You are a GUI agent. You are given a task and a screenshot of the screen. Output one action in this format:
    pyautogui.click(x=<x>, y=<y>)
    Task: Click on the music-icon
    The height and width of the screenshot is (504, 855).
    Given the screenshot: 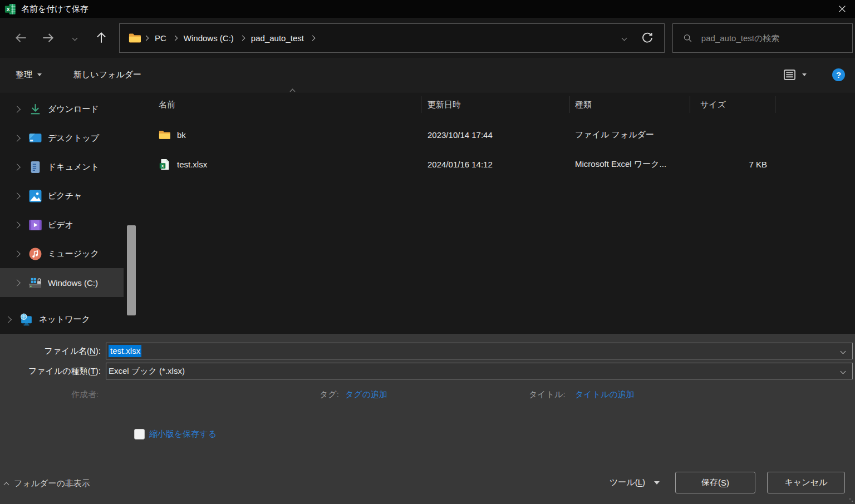 What is the action you would take?
    pyautogui.click(x=36, y=254)
    